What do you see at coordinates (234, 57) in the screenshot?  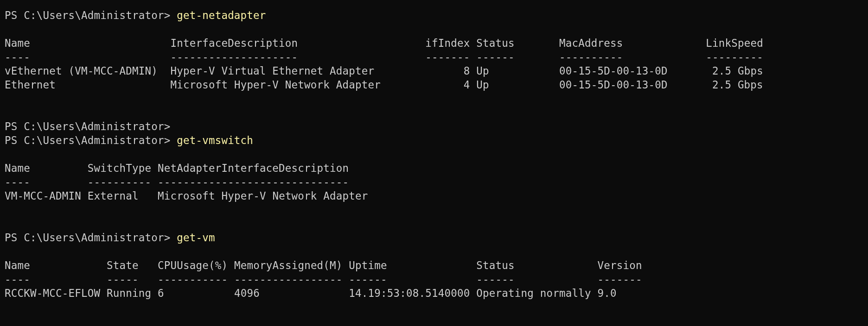 I see `netadapter-sep-ifdesc: --------------------` at bounding box center [234, 57].